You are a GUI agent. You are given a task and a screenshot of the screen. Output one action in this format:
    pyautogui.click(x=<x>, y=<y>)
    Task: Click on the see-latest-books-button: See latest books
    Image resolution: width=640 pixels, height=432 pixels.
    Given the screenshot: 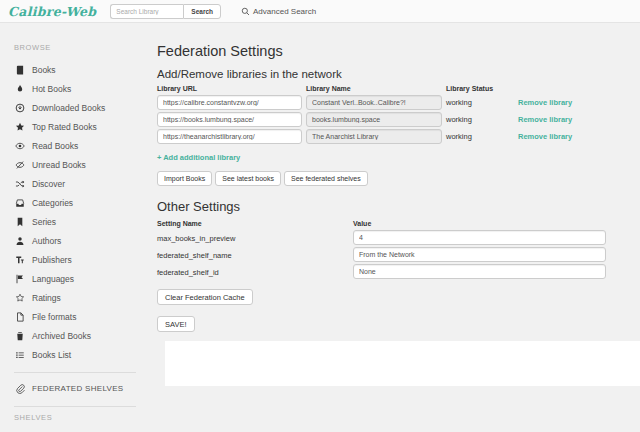 What is the action you would take?
    pyautogui.click(x=248, y=178)
    